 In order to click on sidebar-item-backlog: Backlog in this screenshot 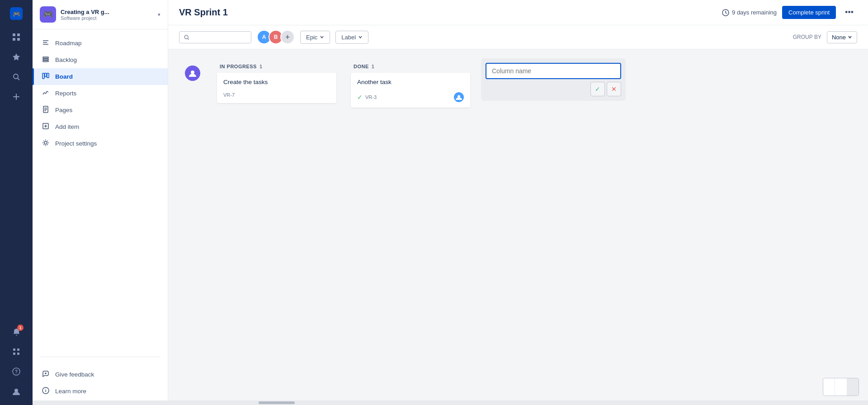, I will do `click(100, 60)`.